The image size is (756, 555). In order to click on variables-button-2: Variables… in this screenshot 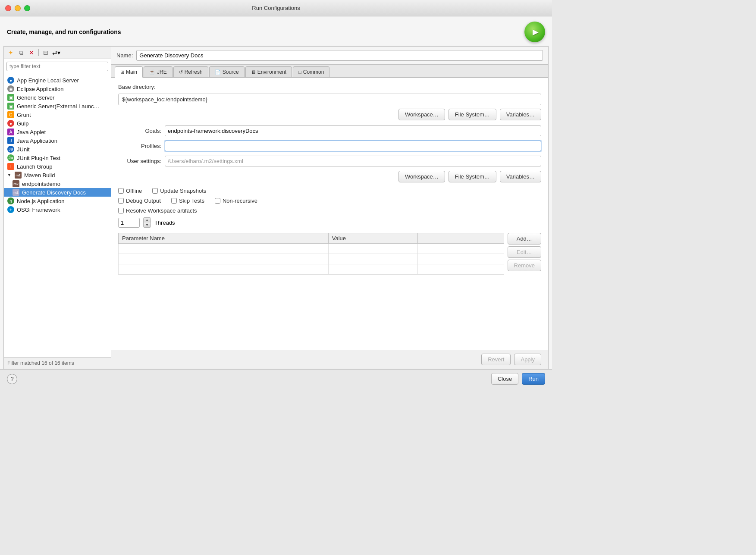, I will do `click(521, 177)`.